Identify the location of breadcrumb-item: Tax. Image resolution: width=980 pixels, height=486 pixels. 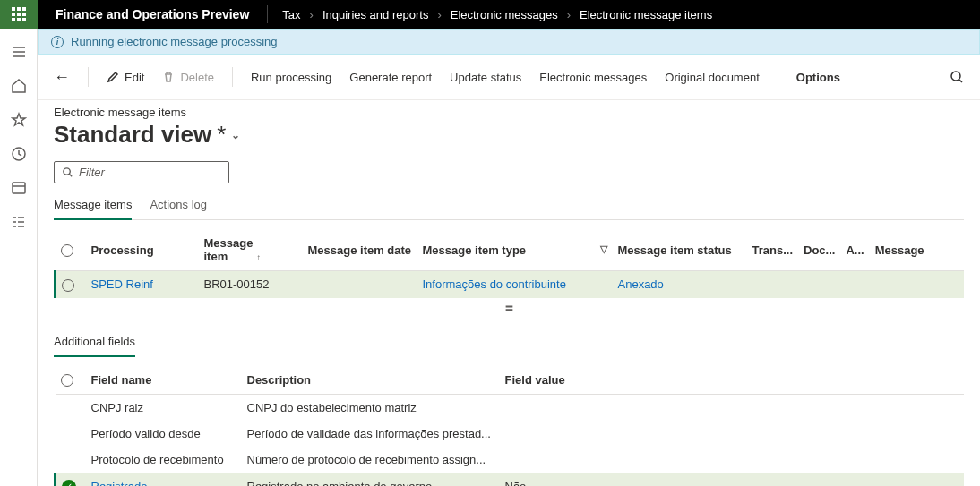
(291, 14).